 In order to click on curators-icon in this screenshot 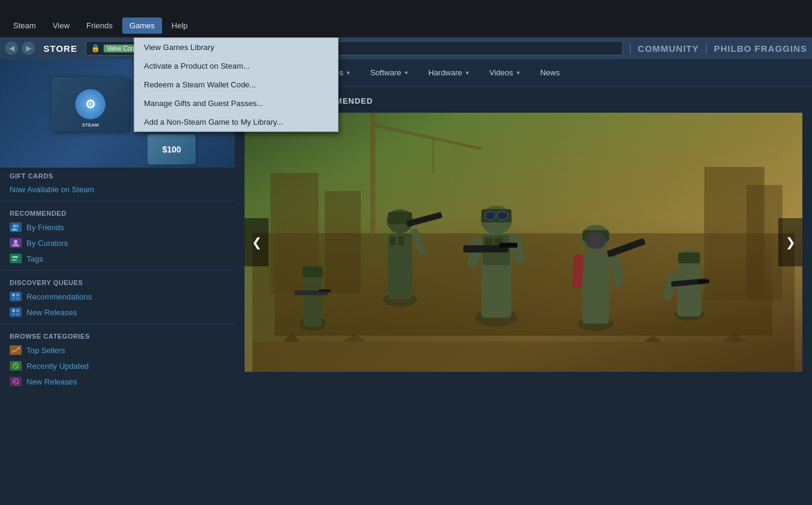, I will do `click(16, 243)`.